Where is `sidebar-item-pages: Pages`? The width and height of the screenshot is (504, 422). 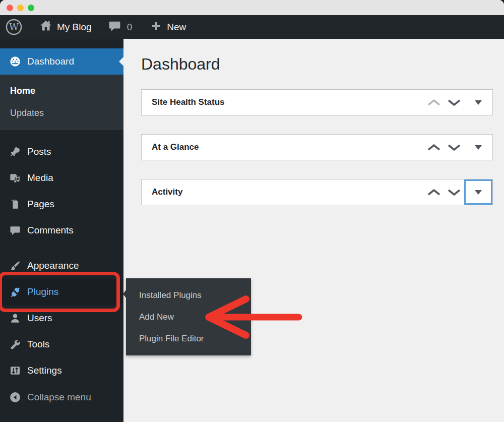 sidebar-item-pages: Pages is located at coordinates (61, 204).